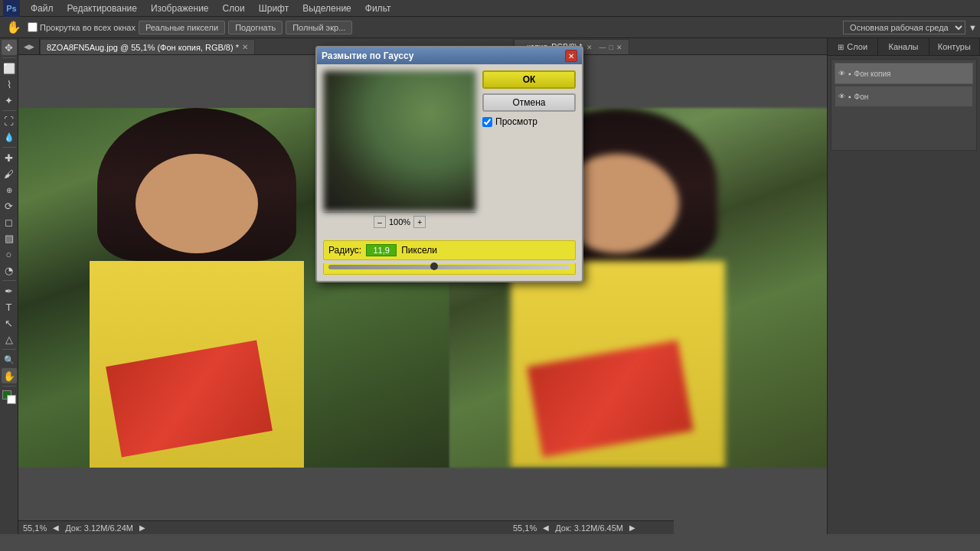 The height and width of the screenshot is (551, 980). Describe the element at coordinates (449, 151) in the screenshot. I see `dialog-body: – 100% + ОК Отмена Просмотр` at that location.